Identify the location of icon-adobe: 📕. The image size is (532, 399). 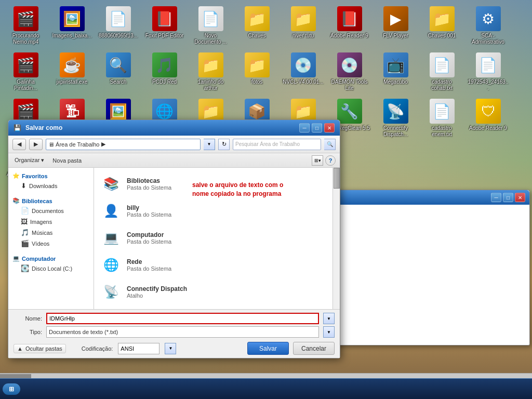
(350, 19).